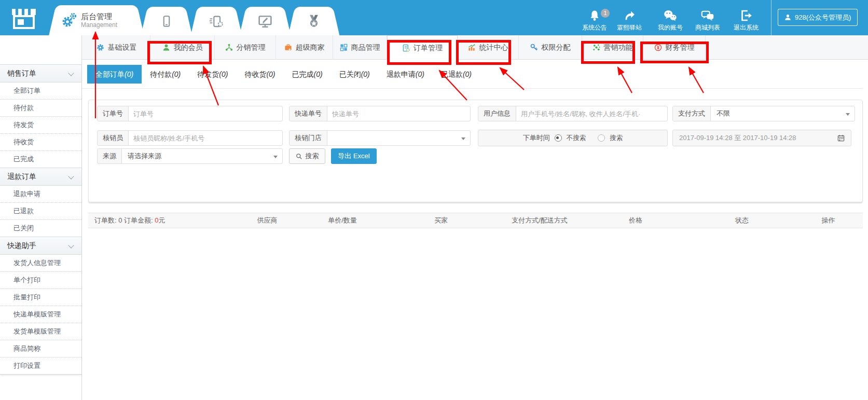 The image size is (868, 400). Describe the element at coordinates (591, 114) in the screenshot. I see `user-info-input` at that location.